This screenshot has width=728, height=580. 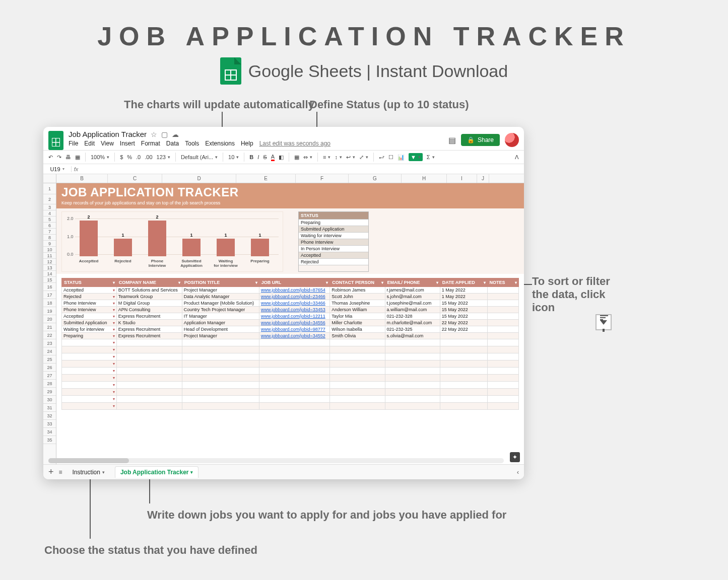 I want to click on cell-url: www.jobboard.com/jobid=12211, so click(x=294, y=316).